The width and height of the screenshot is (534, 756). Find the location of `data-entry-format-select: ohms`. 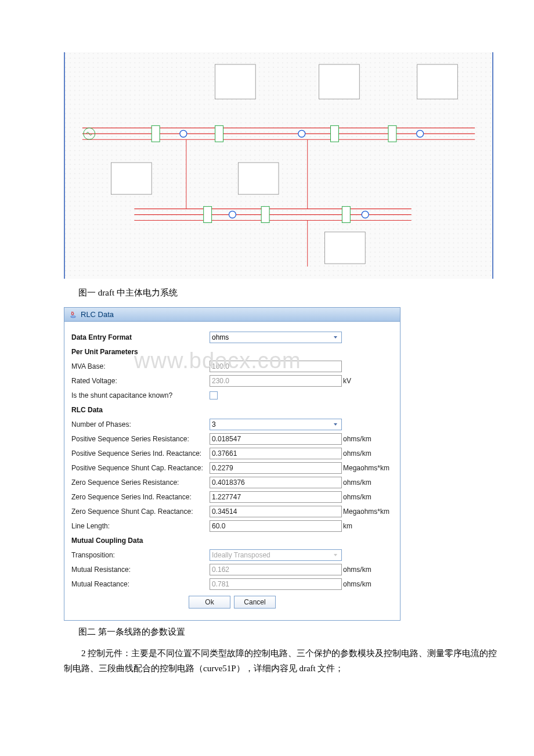

data-entry-format-select: ohms is located at coordinates (276, 337).